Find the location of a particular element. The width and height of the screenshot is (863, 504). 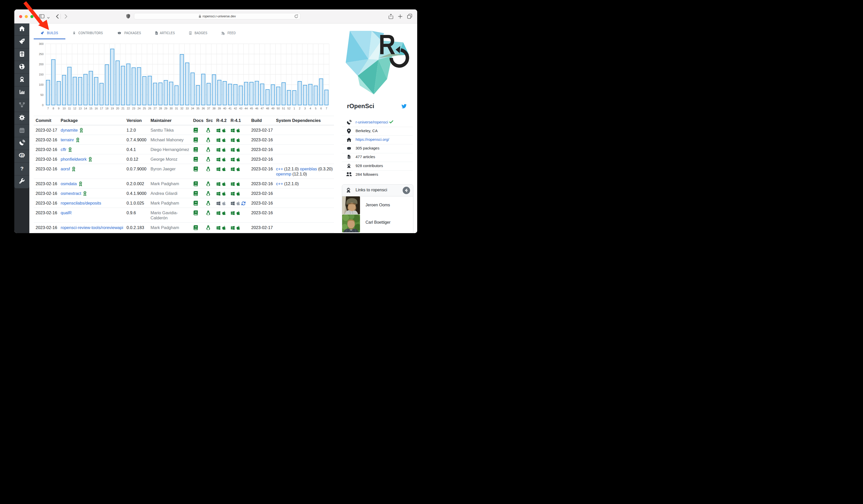

svg-text: 10 is located at coordinates (64, 108).